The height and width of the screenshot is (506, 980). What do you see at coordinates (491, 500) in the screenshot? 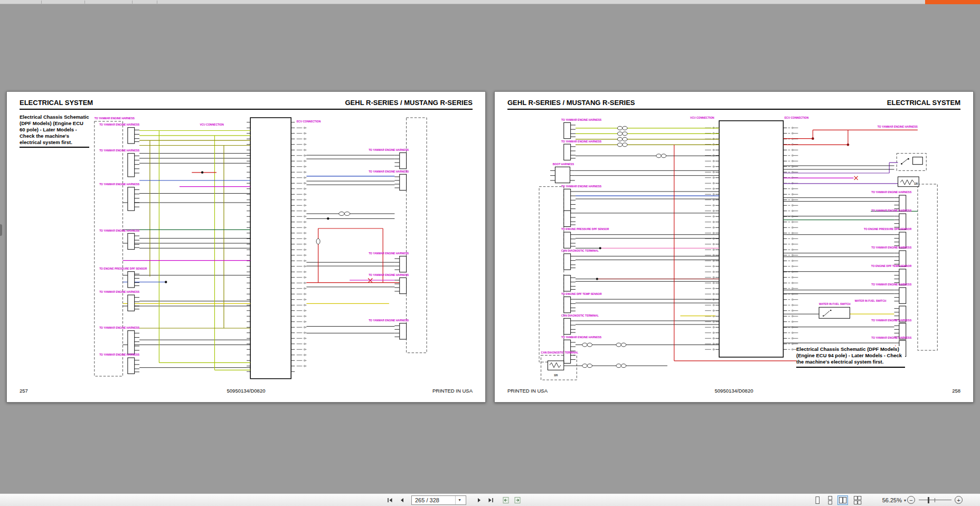
I see `last-page-icon` at bounding box center [491, 500].